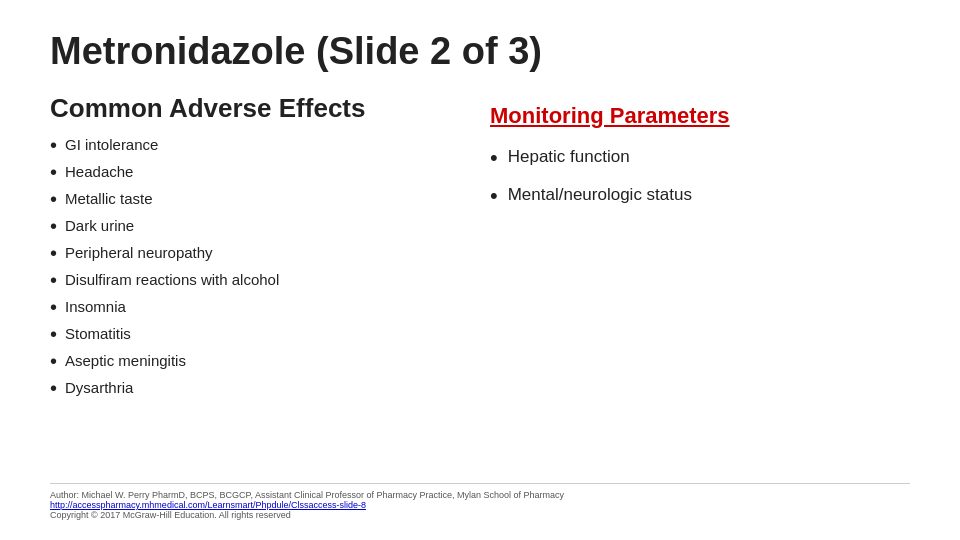 The image size is (960, 540). I want to click on list-item: Aseptic meningitis, so click(260, 362).